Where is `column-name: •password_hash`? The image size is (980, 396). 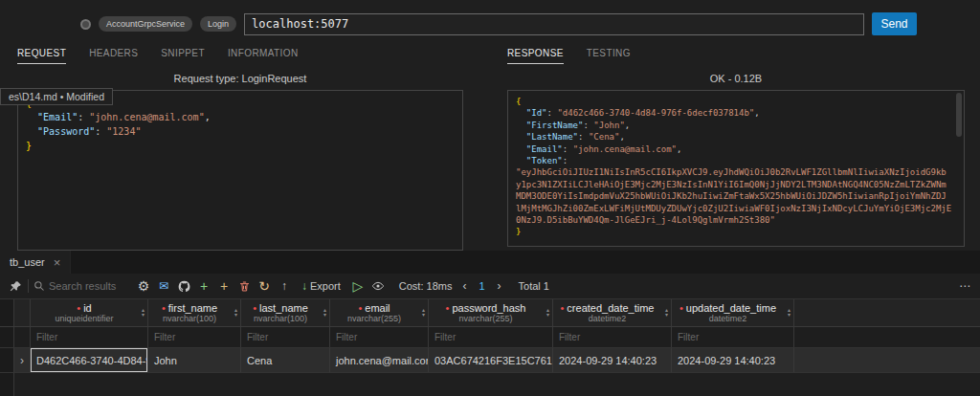
column-name: •password_hash is located at coordinates (486, 308).